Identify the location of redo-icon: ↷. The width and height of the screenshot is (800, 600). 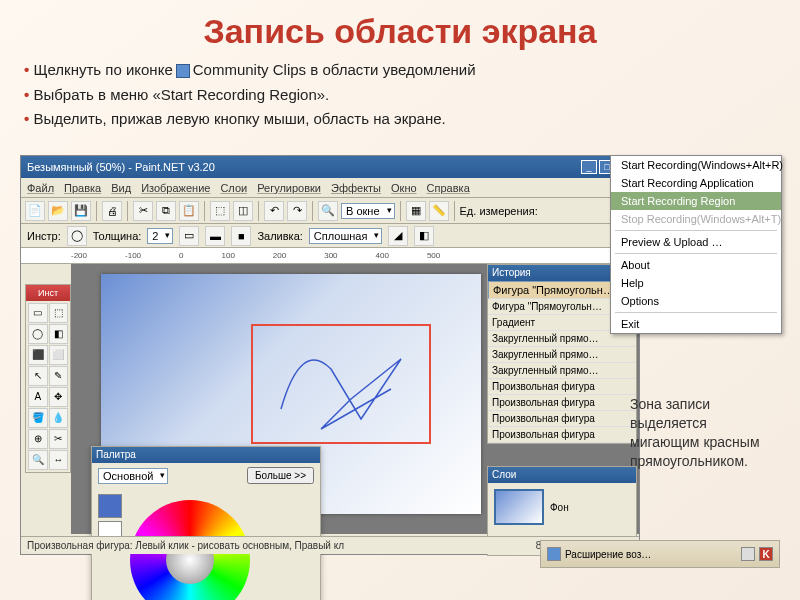
(297, 211).